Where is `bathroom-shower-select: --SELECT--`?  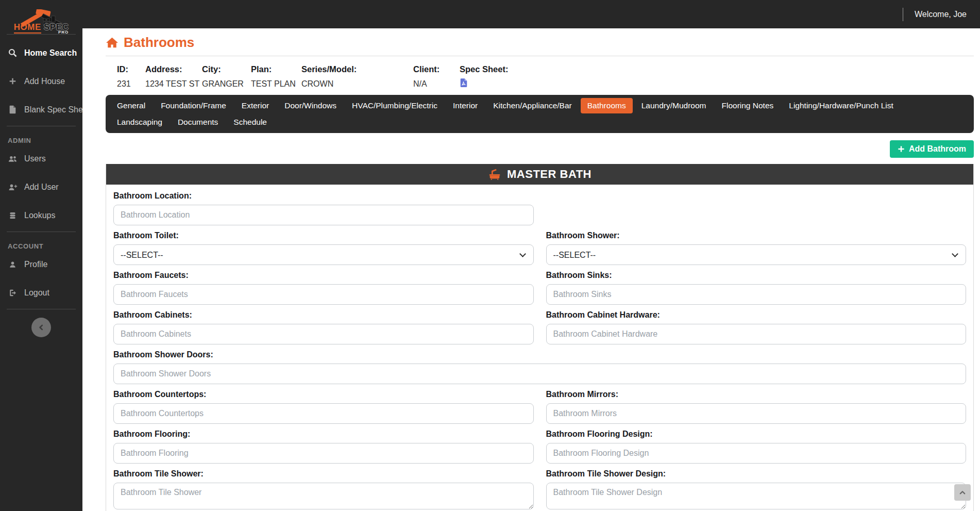 bathroom-shower-select: --SELECT-- is located at coordinates (756, 255).